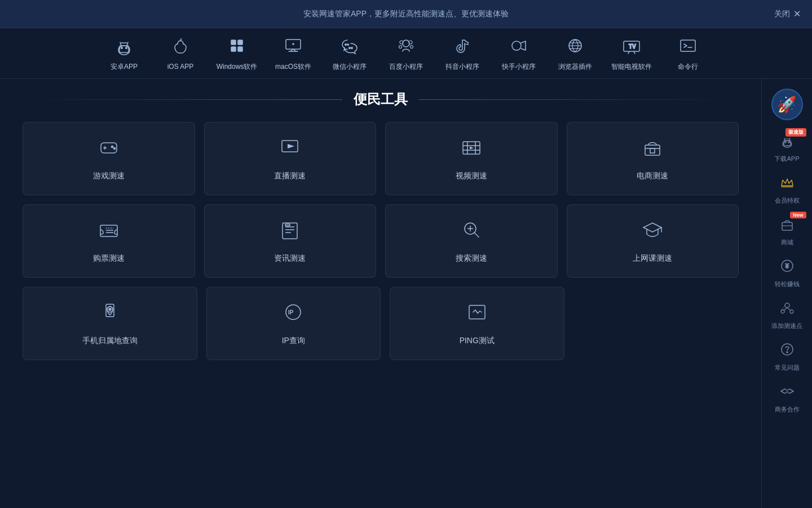 Image resolution: width=812 pixels, height=508 pixels. Describe the element at coordinates (180, 54) in the screenshot. I see `nav-item-ios: iOS APP` at that location.